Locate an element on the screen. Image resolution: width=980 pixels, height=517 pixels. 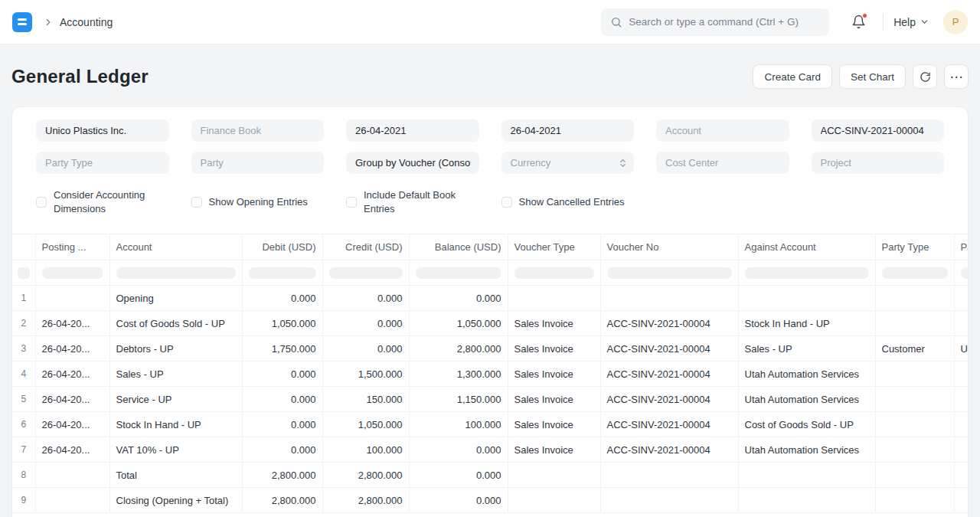
table-cell-account: Debtors - UP is located at coordinates (176, 349).